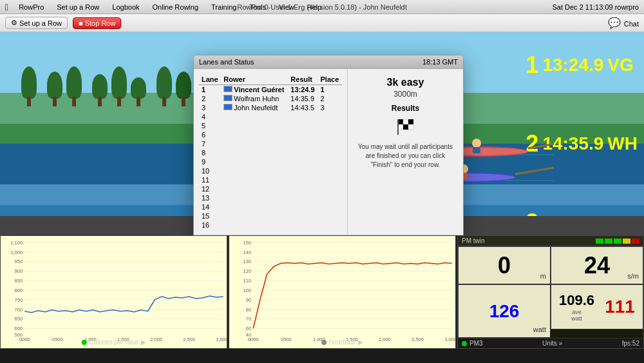 The height and width of the screenshot is (363, 644). I want to click on svg-text: 130, so click(247, 262).